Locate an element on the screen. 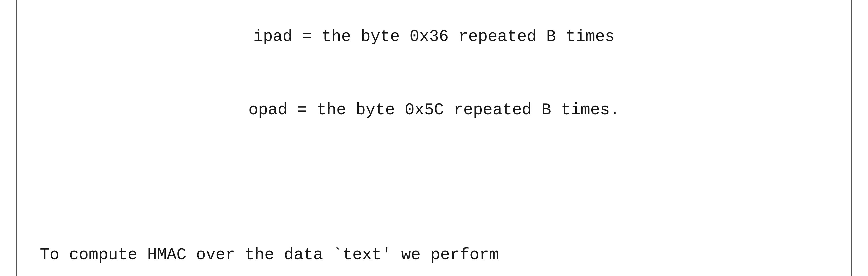  def-ipad-line: ipad = the byte 0x36 repeated B times is located at coordinates (434, 36).